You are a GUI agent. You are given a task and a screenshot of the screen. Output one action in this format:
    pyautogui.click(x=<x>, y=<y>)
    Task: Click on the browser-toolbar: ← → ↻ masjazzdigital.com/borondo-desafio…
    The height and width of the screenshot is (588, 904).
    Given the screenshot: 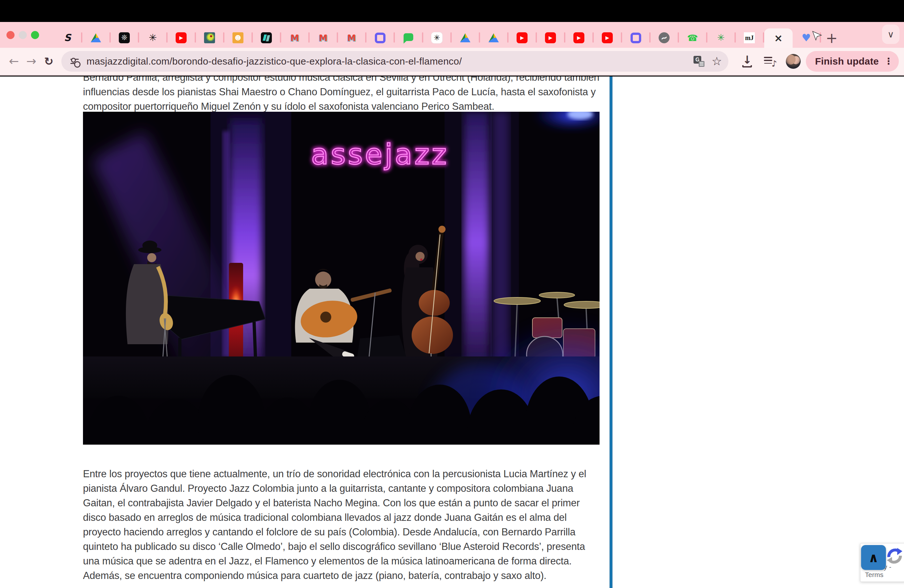 What is the action you would take?
    pyautogui.click(x=452, y=62)
    